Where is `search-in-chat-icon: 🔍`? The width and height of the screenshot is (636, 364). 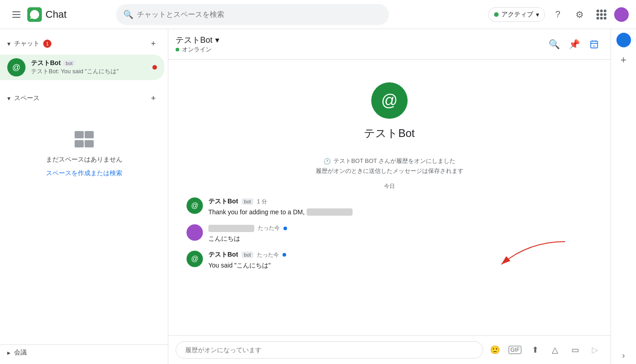
search-in-chat-icon: 🔍 is located at coordinates (554, 44).